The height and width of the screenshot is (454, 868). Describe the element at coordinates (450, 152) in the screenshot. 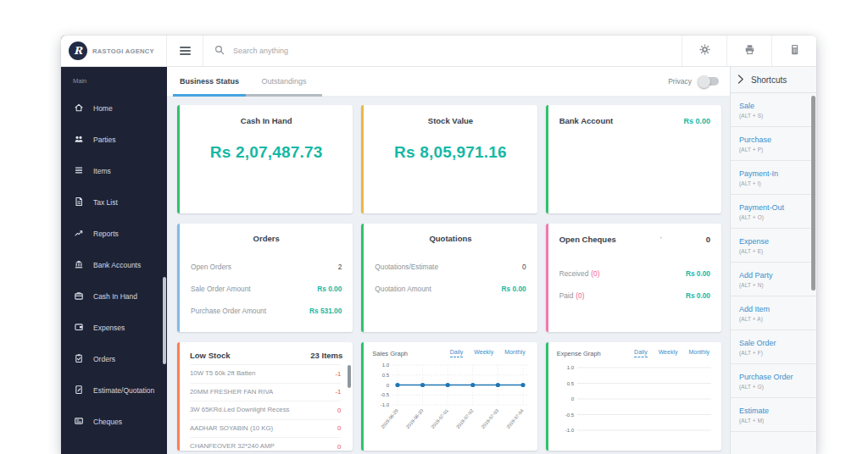

I see `stock-value-value: Rs 8,05,971.16` at that location.